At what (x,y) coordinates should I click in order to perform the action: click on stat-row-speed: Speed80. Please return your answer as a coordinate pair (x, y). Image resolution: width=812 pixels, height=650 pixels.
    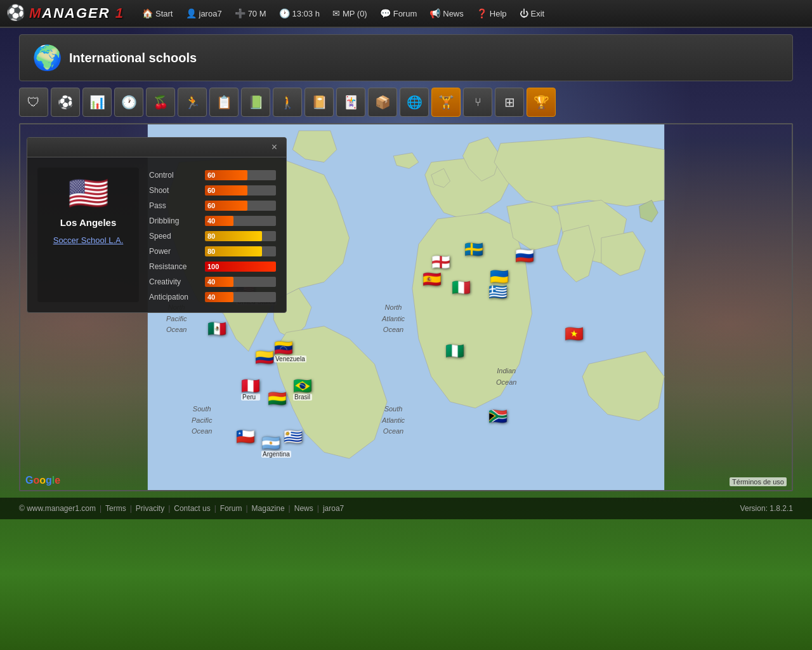
    Looking at the image, I should click on (213, 236).